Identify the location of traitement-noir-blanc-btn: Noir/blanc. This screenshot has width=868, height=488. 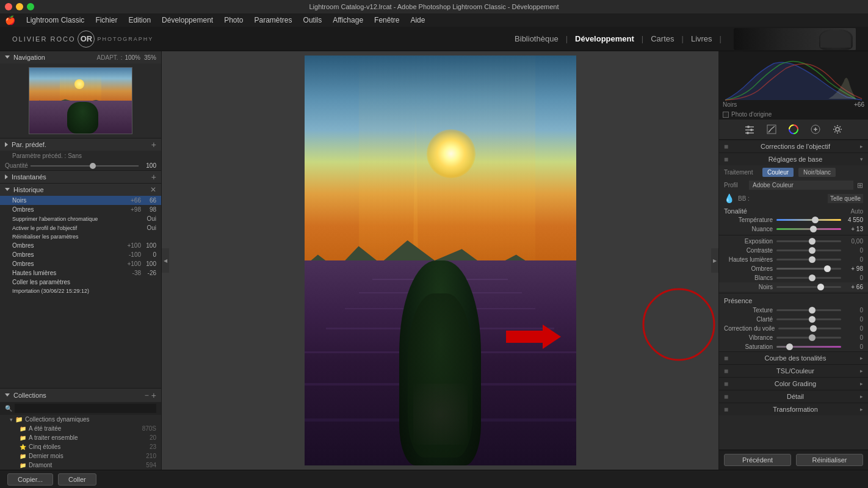
(817, 172).